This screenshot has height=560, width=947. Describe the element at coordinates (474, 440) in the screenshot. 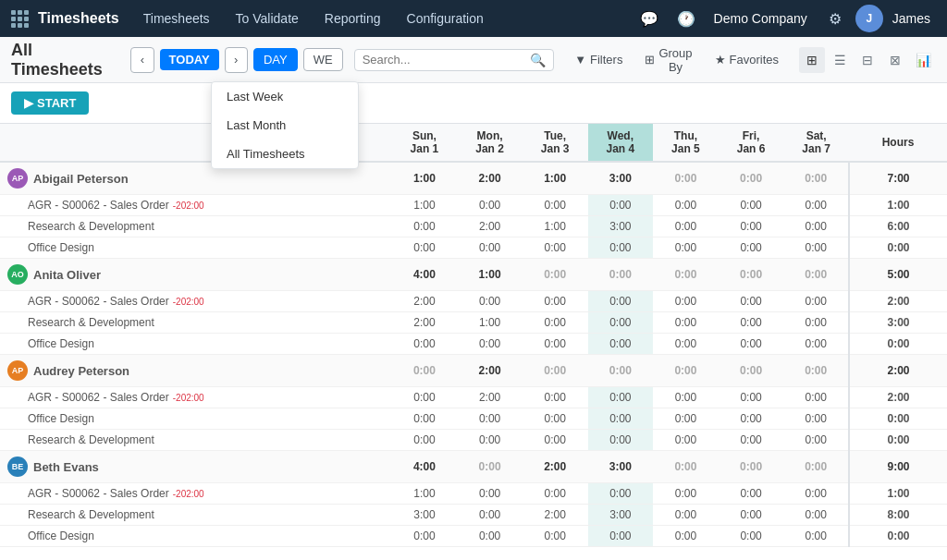

I see `sub-row: Research & Development0:000:000:000:000:…` at that location.